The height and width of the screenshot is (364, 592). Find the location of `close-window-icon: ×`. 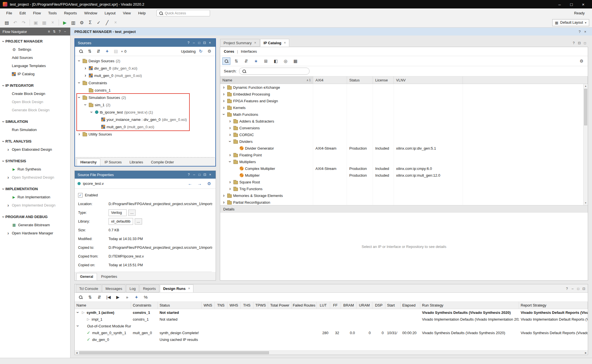

close-window-icon: × is located at coordinates (583, 4).